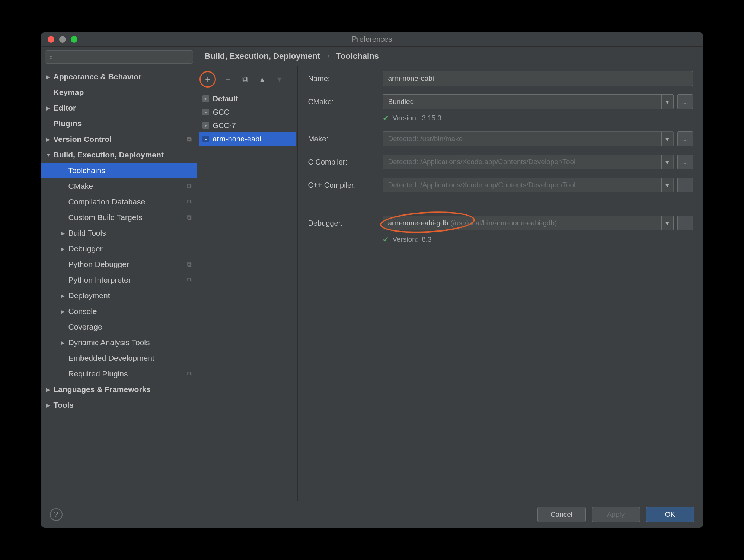 This screenshot has width=744, height=560. I want to click on toolchain-item-default: ▸Default, so click(247, 99).